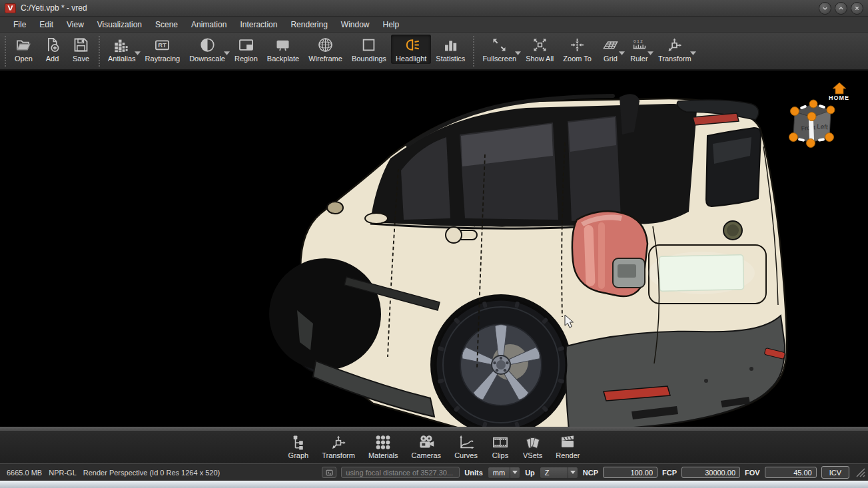 This screenshot has width=868, height=488. What do you see at coordinates (540, 49) in the screenshot?
I see `toolbar-button-show-all: Show All` at bounding box center [540, 49].